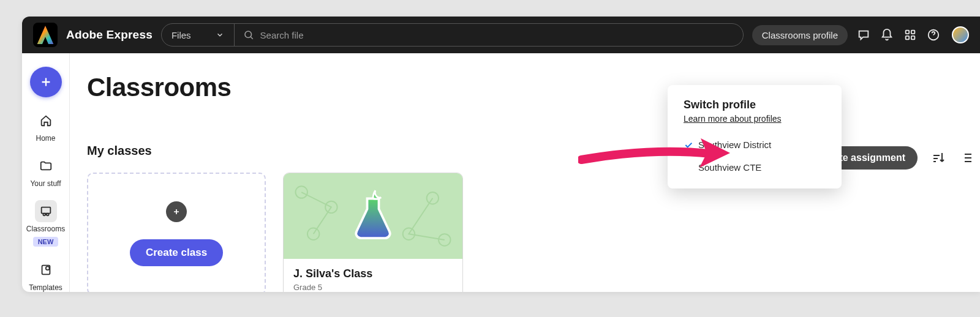  I want to click on page-title: Classrooms, so click(533, 88).